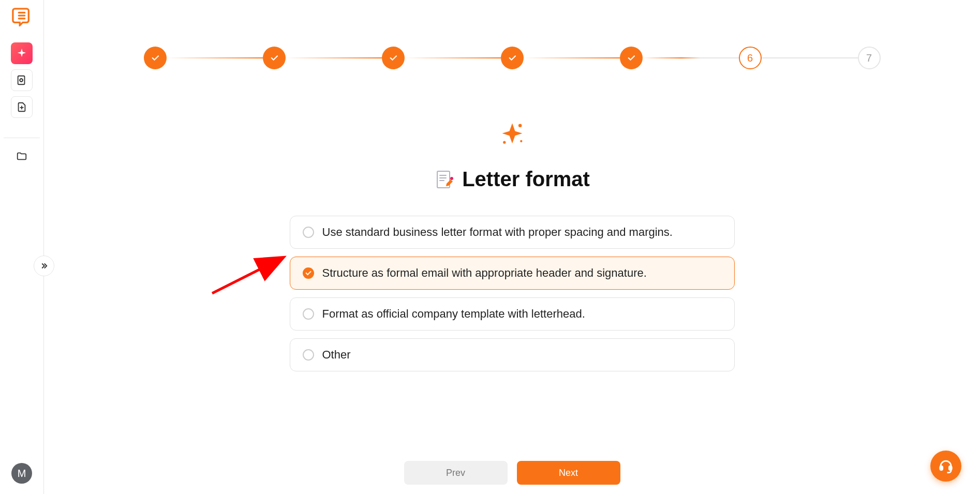 This screenshot has width=980, height=494. What do you see at coordinates (512, 134) in the screenshot?
I see `sparkle-large-icon` at bounding box center [512, 134].